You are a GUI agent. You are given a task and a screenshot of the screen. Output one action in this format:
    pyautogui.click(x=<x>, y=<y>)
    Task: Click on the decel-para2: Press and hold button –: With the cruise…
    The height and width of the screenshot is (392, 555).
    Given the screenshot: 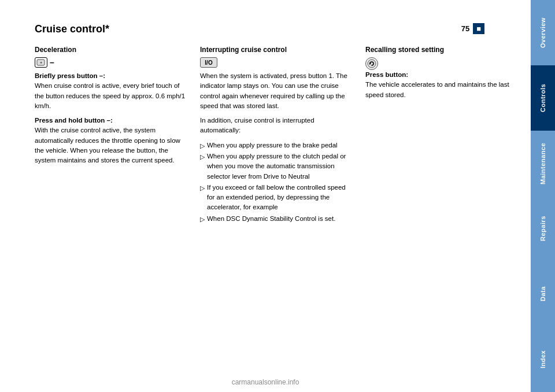 What is the action you would take?
    pyautogui.click(x=112, y=140)
    